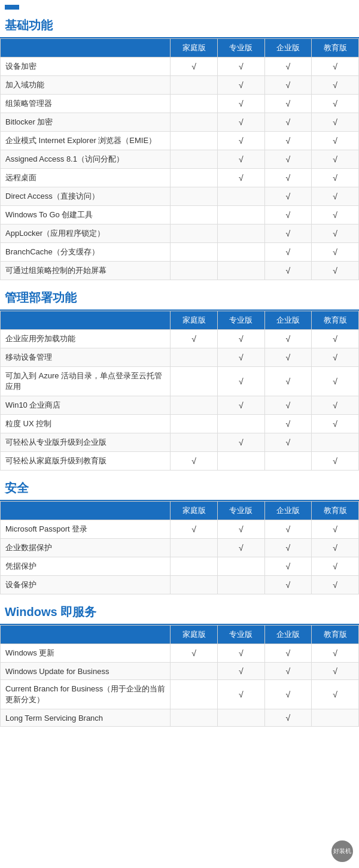  I want to click on table-row: 企业应用旁加载功能√√√√, so click(180, 339).